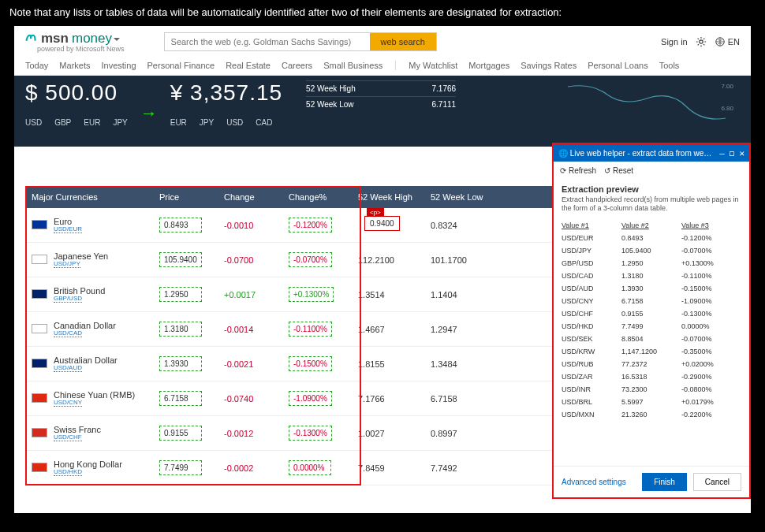 The image size is (765, 532). What do you see at coordinates (311, 295) in the screenshot?
I see `changepct-cell: +0.1300%` at bounding box center [311, 295].